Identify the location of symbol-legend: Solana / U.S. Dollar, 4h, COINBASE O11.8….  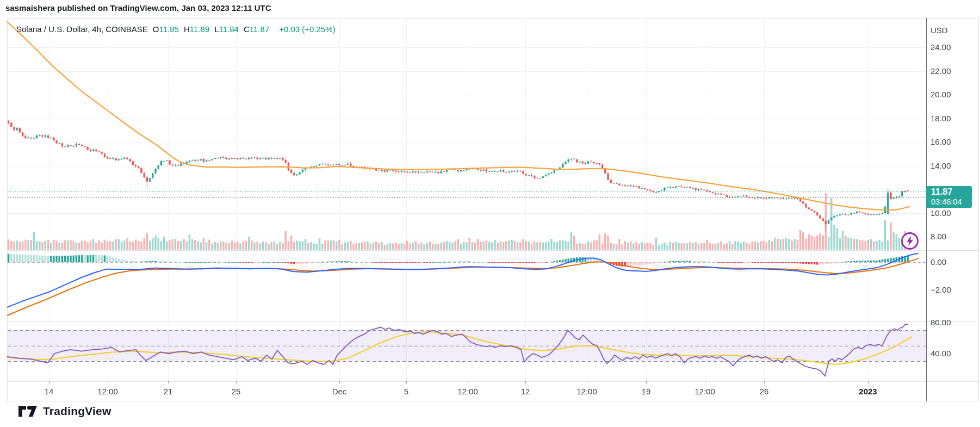
(176, 29).